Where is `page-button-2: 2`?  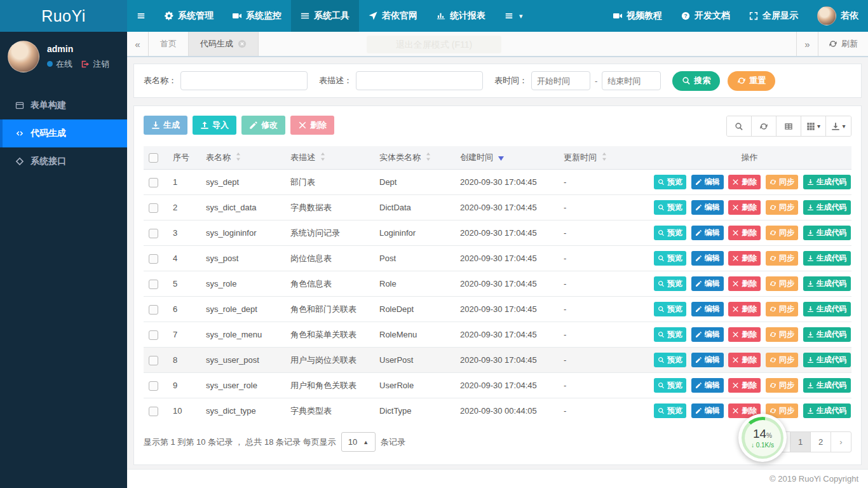
page-button-2: 2 is located at coordinates (821, 442).